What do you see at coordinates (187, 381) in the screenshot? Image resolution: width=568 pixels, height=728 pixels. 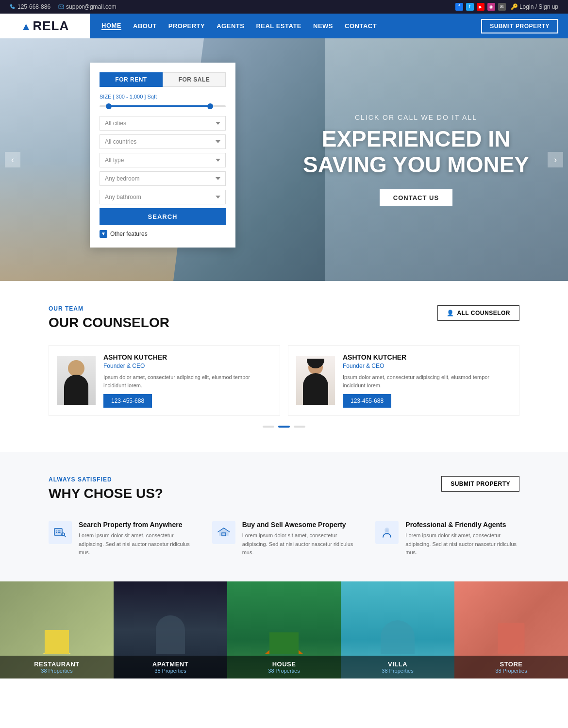 I see `counselor-desc-1: Ipsum dolor amet, consectetur adipiscing…` at bounding box center [187, 381].